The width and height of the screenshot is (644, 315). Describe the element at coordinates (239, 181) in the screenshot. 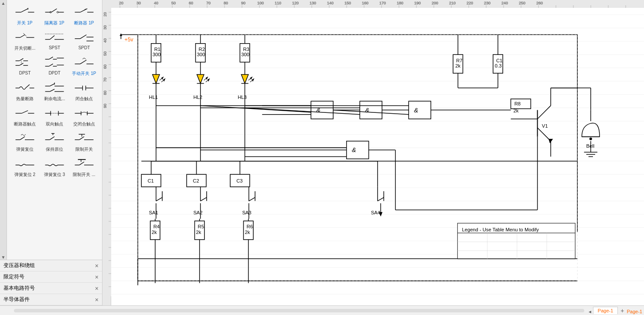

I see `svg-text: C3` at that location.